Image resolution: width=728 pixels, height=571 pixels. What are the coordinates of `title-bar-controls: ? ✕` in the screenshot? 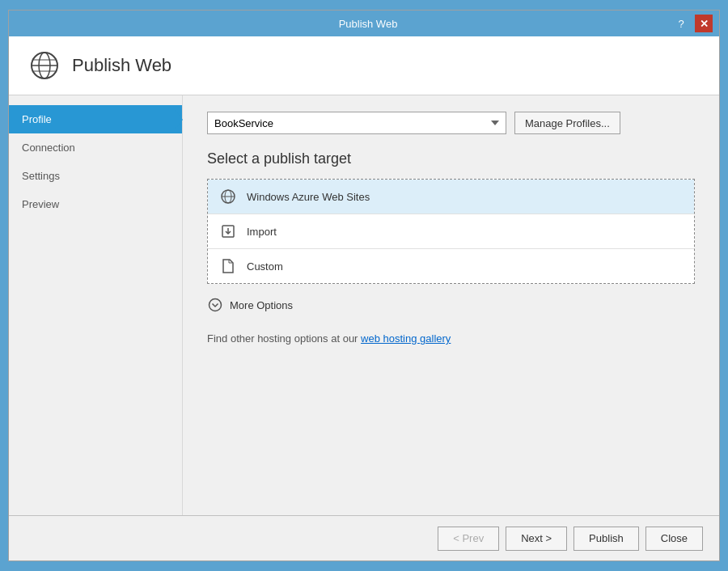 It's located at (692, 23).